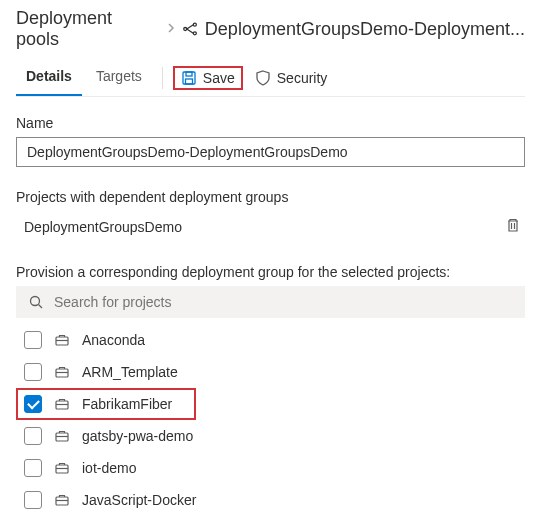  What do you see at coordinates (270, 197) in the screenshot?
I see `dependent-label: Projects with dependent deployment group…` at bounding box center [270, 197].